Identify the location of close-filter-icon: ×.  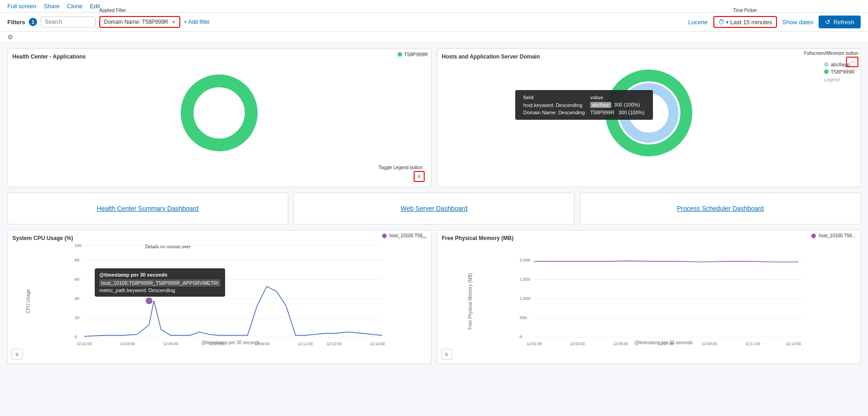
(174, 22).